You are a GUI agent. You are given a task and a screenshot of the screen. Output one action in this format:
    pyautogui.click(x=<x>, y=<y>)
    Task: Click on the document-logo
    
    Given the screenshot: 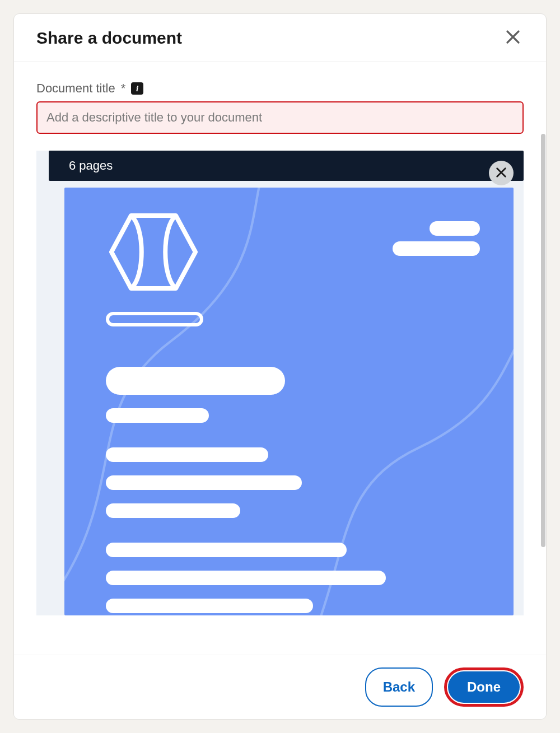 What is the action you would take?
    pyautogui.click(x=155, y=265)
    